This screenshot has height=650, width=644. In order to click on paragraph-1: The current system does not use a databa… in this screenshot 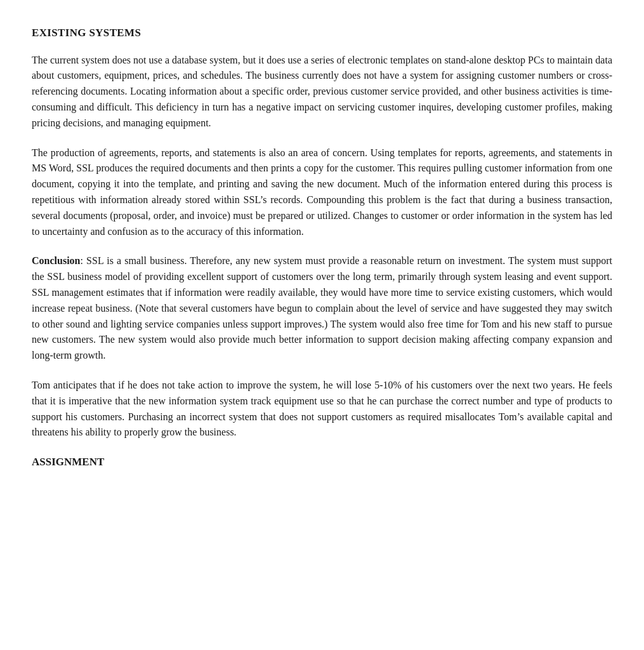, I will do `click(322, 92)`.